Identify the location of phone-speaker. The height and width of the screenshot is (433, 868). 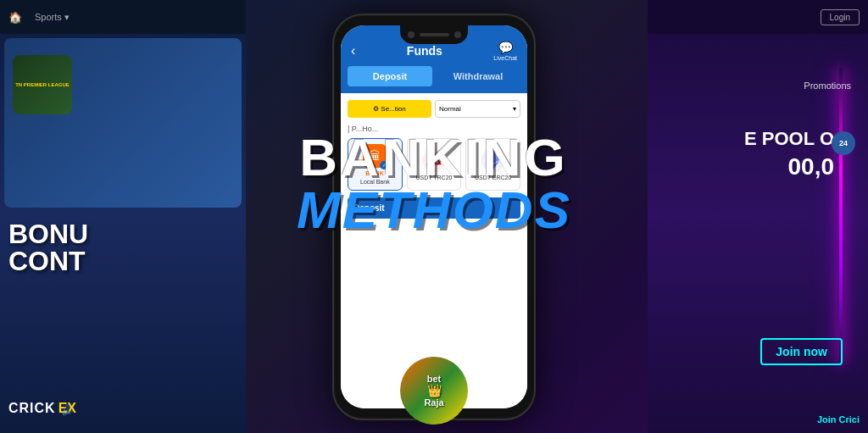
(434, 35).